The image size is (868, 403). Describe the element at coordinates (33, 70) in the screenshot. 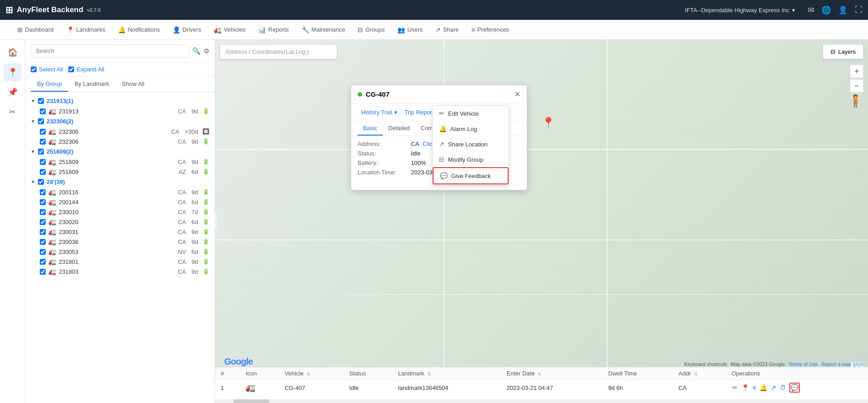

I see `select-all-checkbox` at that location.